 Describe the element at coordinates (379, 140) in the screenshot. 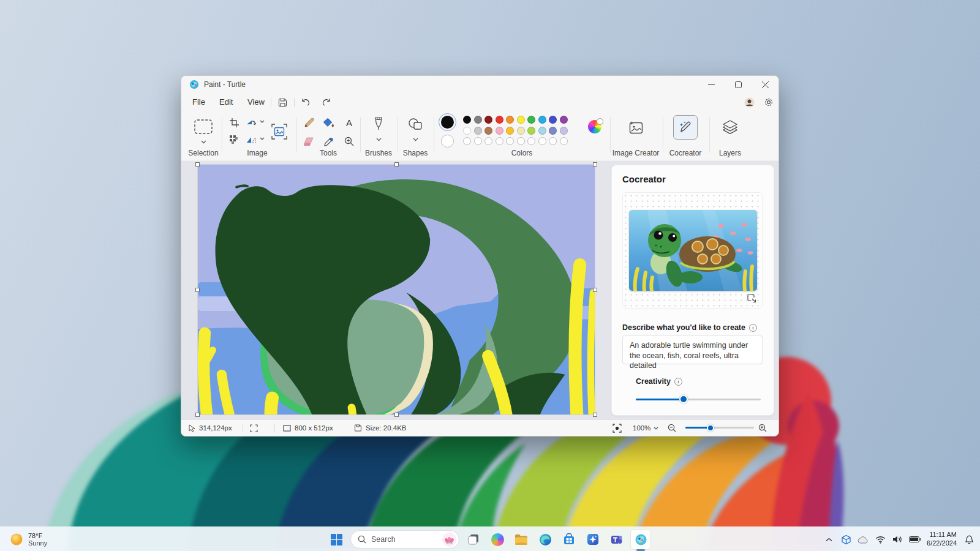

I see `brushes-dropdown-chevron` at that location.